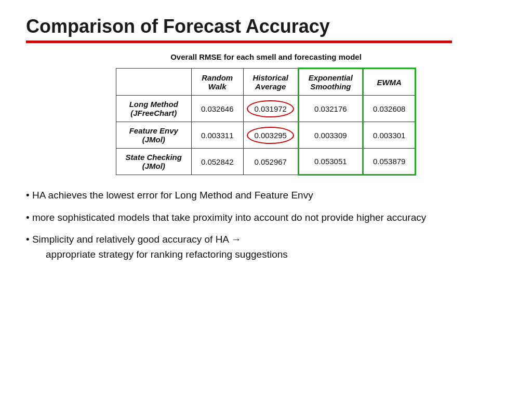 This screenshot has width=532, height=399. Describe the element at coordinates (389, 135) in the screenshot. I see `cell-ewma-1: 0.003301` at that location.